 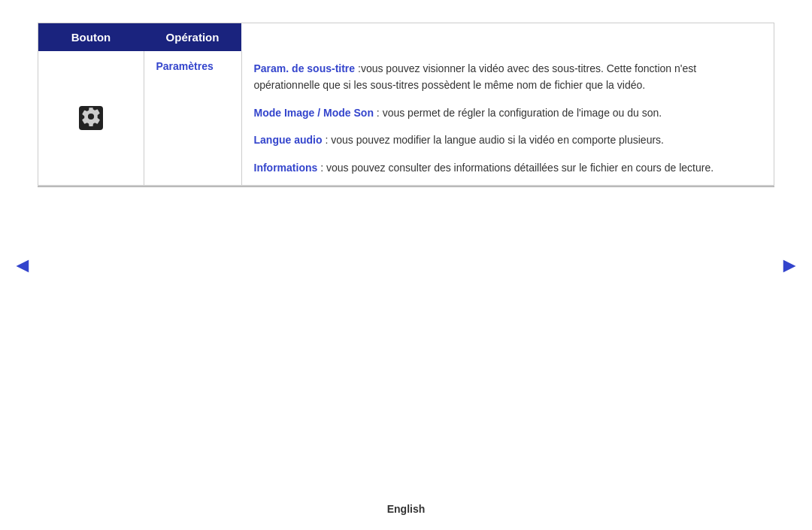 I want to click on text-2: vous permet de régler la configuration d…, so click(x=520, y=113).